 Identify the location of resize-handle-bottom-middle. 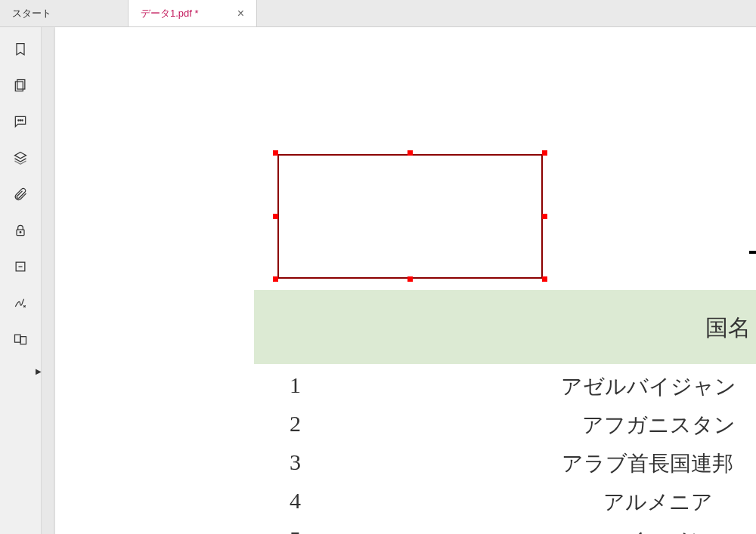
(410, 279).